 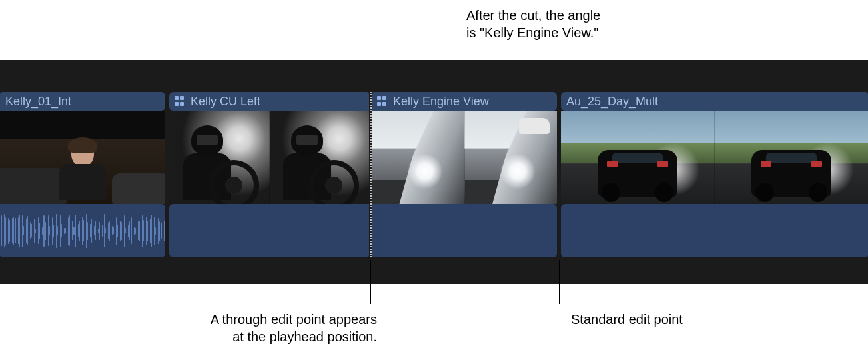 I want to click on clip-title: Au_25_Day_Mult, so click(x=612, y=101).